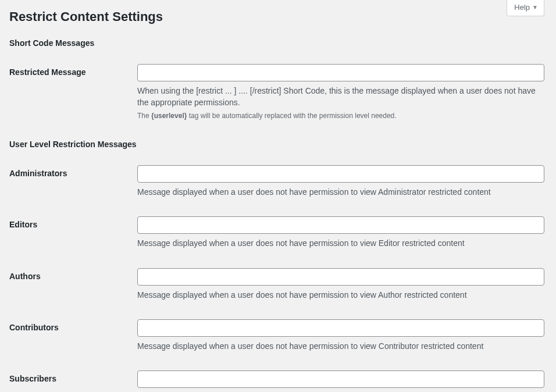  What do you see at coordinates (277, 284) in the screenshot?
I see `authors-row: Authors Message displayed when a user do…` at bounding box center [277, 284].